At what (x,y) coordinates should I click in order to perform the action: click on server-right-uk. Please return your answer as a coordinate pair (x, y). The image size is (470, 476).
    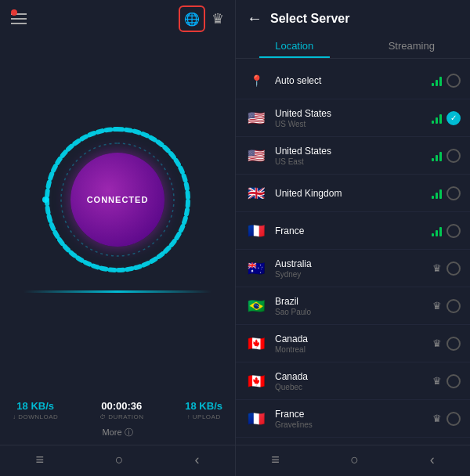
    Looking at the image, I should click on (446, 193).